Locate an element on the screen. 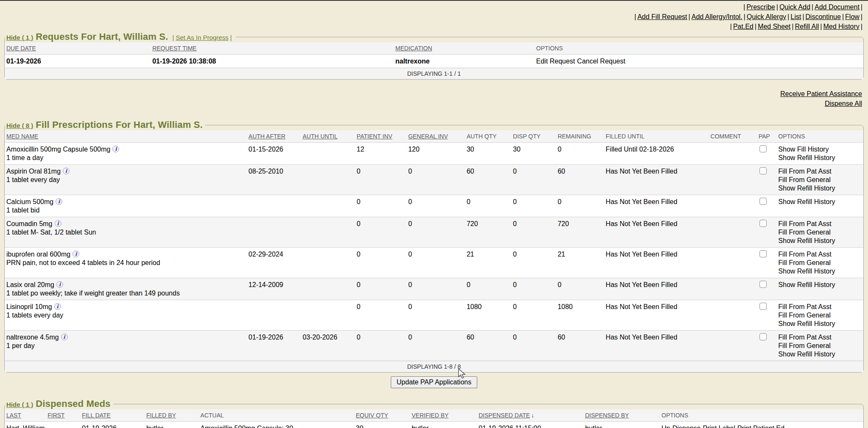 The image size is (868, 428). col-due-date: DUE DATE is located at coordinates (78, 48).